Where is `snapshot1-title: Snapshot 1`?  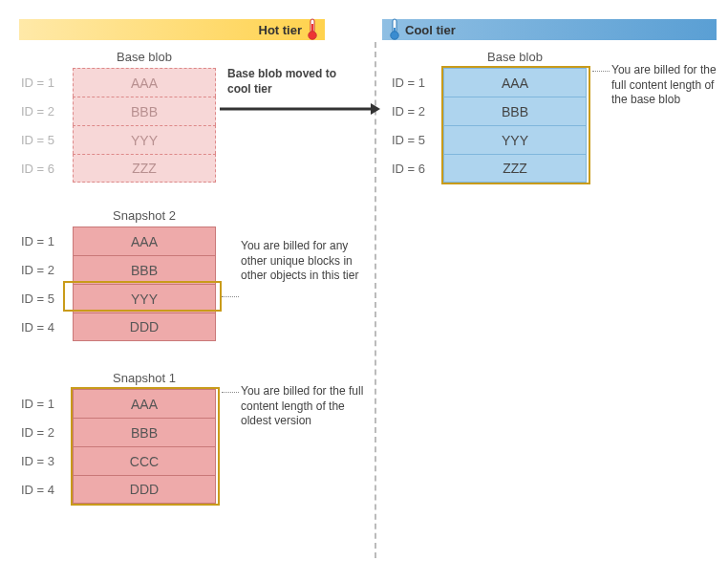 snapshot1-title: Snapshot 1 is located at coordinates (144, 378).